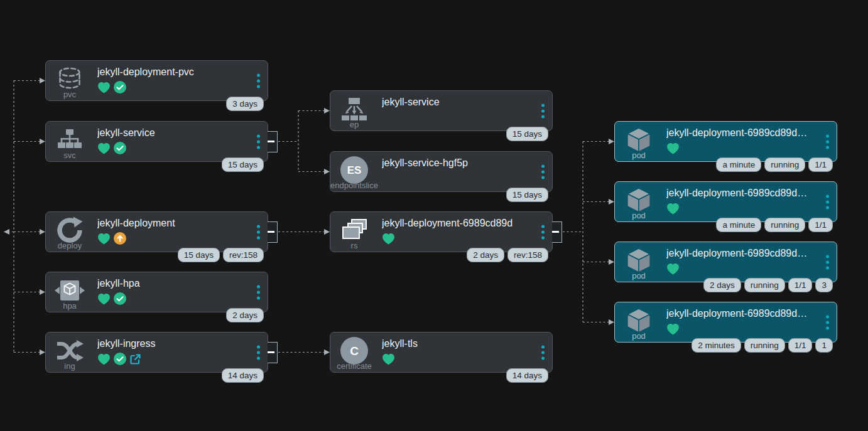 Image resolution: width=868 pixels, height=431 pixels. What do you see at coordinates (726, 322) in the screenshot?
I see `resource-node-pod-4: podjekyll-deployment-6989cd89d…2 minutes…` at bounding box center [726, 322].